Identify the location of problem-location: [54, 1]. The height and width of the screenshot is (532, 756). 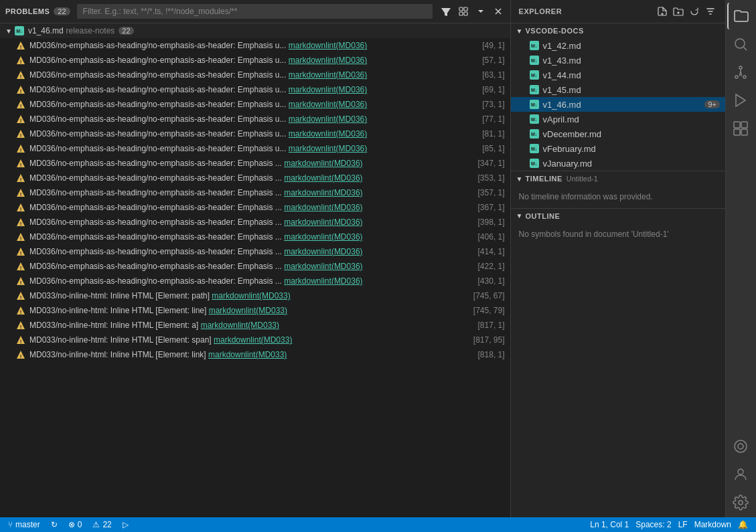
(493, 134).